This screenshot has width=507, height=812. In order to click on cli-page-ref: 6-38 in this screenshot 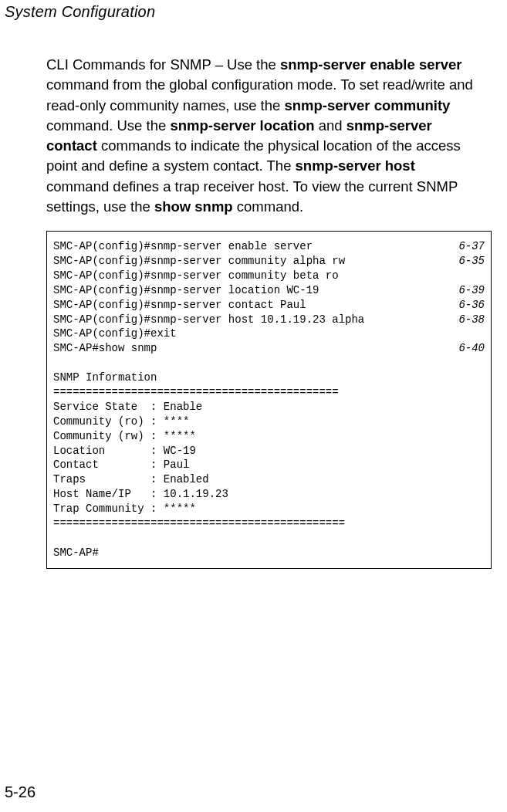, I will do `click(472, 320)`.